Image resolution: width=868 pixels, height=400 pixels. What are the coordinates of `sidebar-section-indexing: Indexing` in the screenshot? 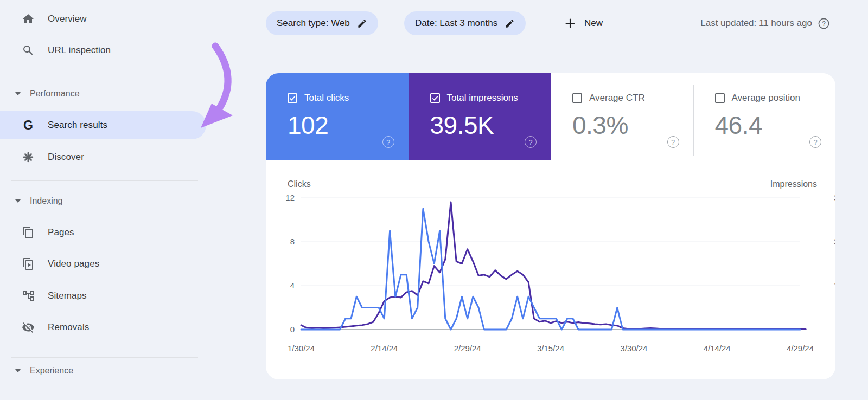 It's located at (108, 201).